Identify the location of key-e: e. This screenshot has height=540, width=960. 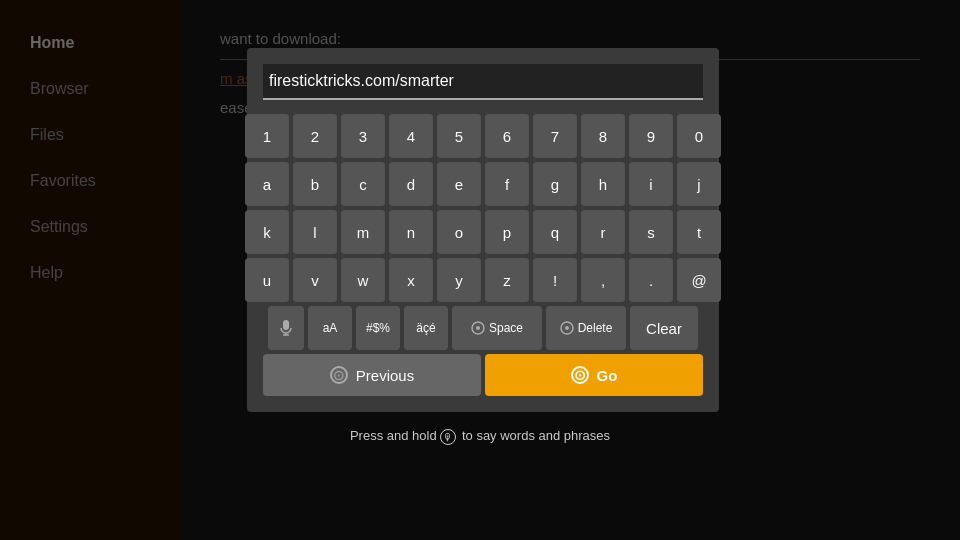
(459, 184).